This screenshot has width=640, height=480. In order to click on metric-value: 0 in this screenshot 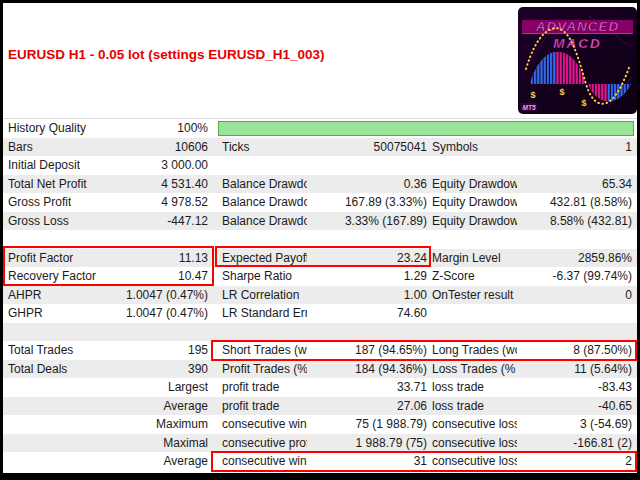, I will do `click(568, 296)`.